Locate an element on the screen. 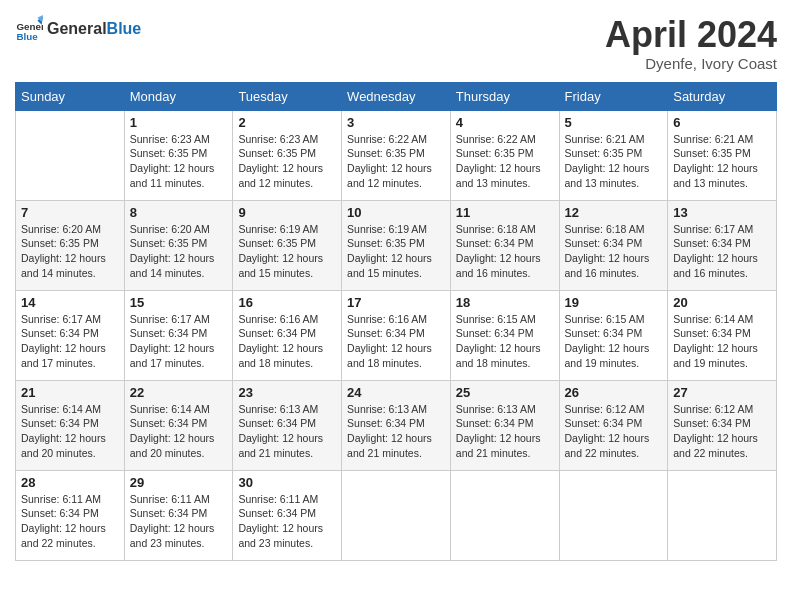 The width and height of the screenshot is (792, 612). day-number: 14 is located at coordinates (70, 302).